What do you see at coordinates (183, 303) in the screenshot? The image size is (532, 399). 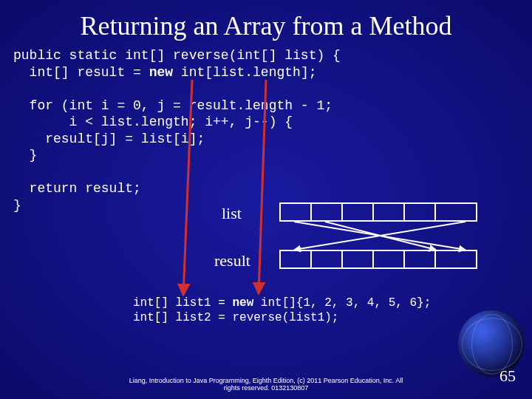 I see `subcode-1a: int[] list1 =` at bounding box center [183, 303].